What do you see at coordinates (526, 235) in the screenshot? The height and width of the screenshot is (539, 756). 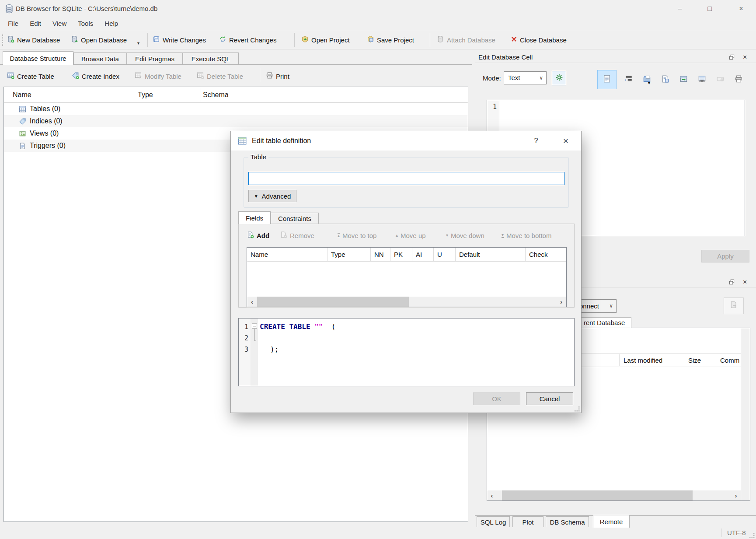 I see `move-to-bottom-button: ▾ Move to bottom` at bounding box center [526, 235].